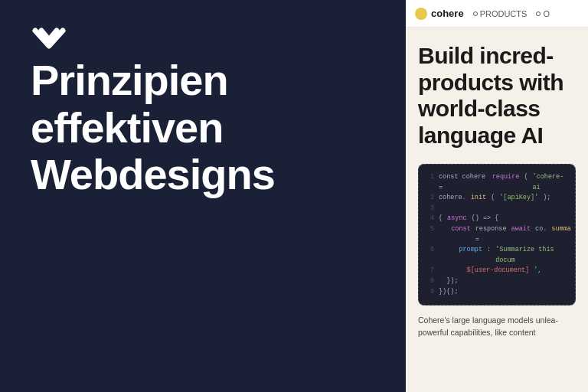  I want to click on line-num: 7, so click(430, 271).